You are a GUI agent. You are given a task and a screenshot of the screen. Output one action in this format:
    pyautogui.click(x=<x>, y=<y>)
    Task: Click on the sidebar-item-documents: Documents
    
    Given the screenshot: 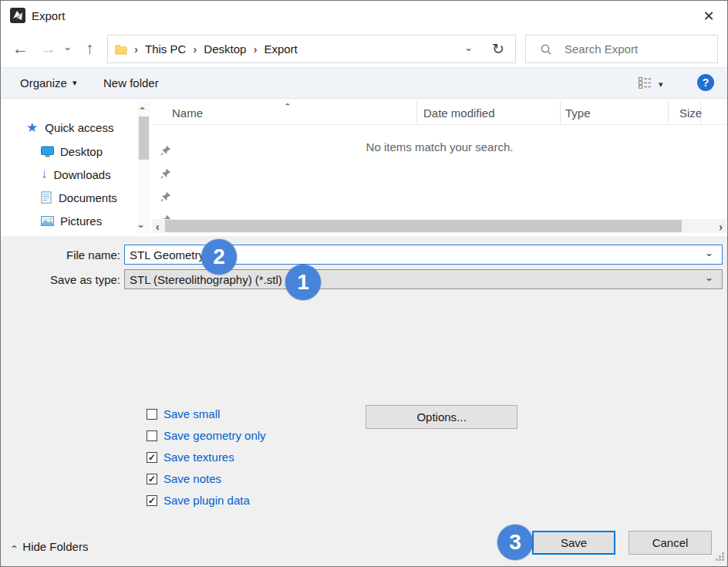 What is the action you would take?
    pyautogui.click(x=91, y=197)
    